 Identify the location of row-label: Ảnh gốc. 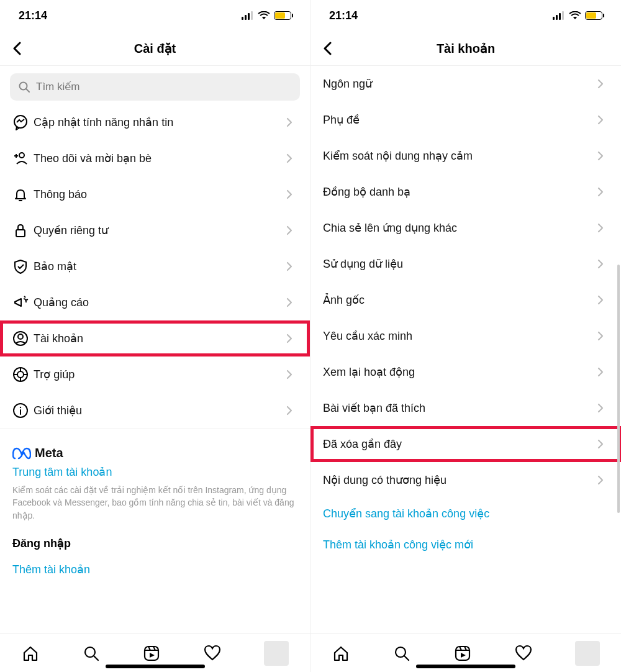
(460, 300).